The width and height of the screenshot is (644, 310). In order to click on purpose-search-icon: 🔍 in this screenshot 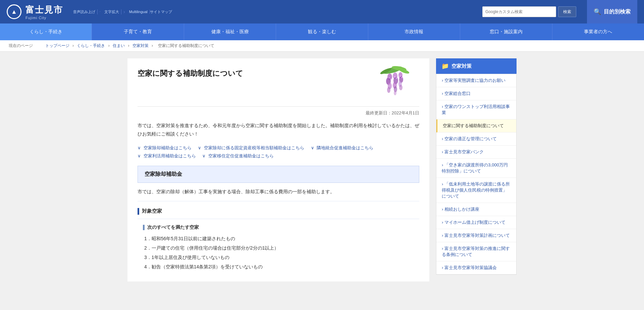, I will do `click(597, 12)`.